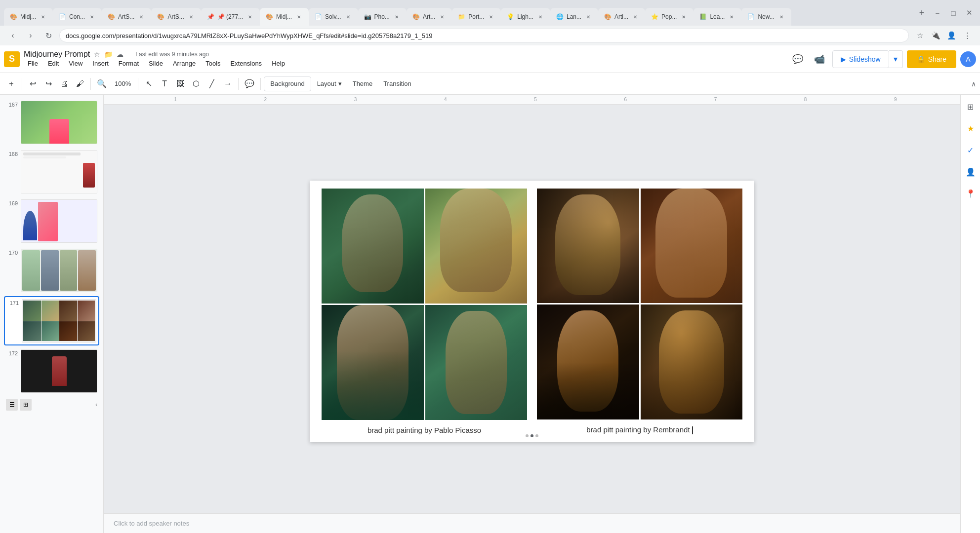 The height and width of the screenshot is (533, 980). Describe the element at coordinates (491, 17) in the screenshot. I see `tab-close-10: ✕` at that location.